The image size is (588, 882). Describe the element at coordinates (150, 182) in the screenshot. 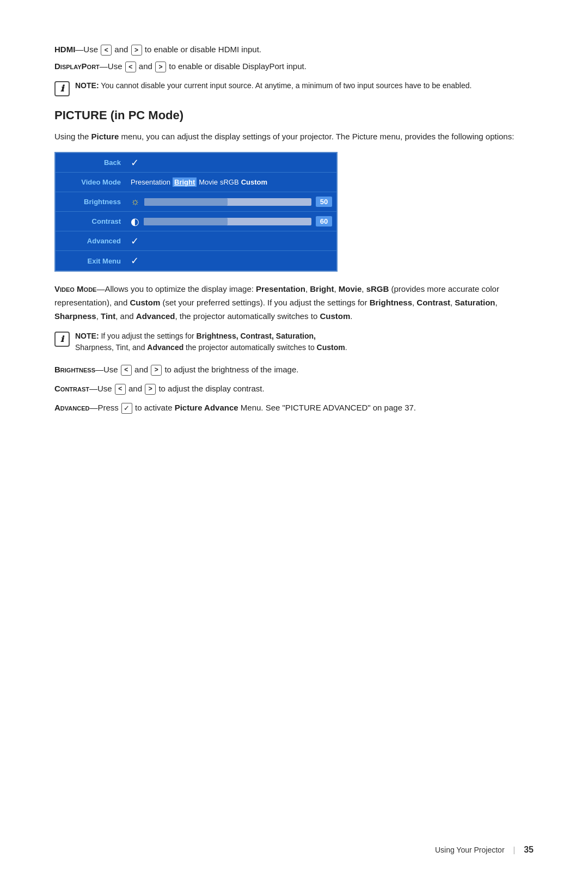

I see `vmo-presentation: Presentation` at that location.